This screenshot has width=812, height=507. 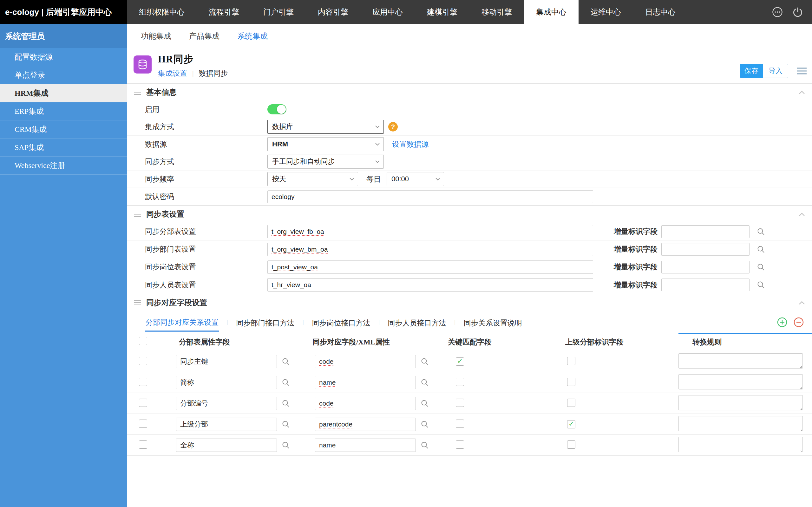 What do you see at coordinates (798, 12) in the screenshot?
I see `power-icon` at bounding box center [798, 12].